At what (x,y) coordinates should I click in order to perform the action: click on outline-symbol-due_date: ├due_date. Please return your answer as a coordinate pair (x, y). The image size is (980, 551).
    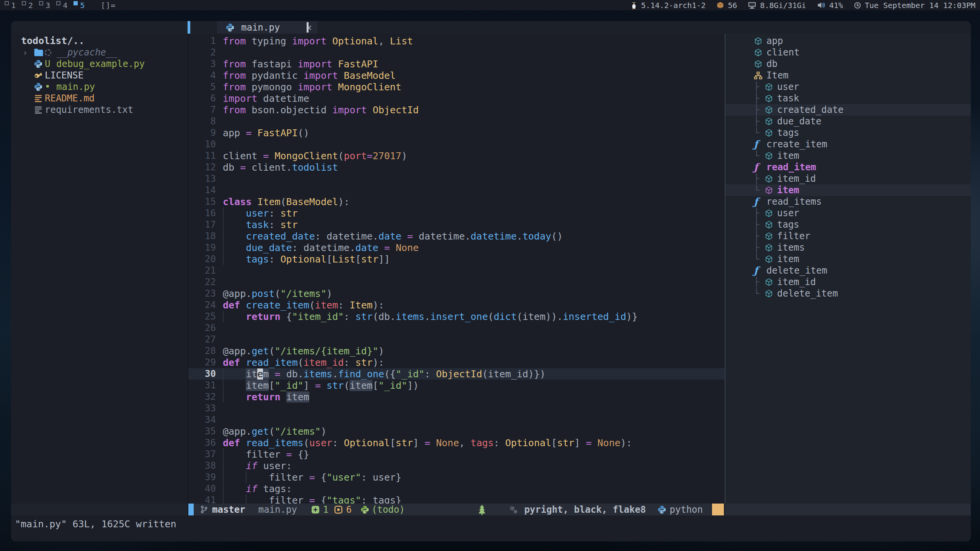
    Looking at the image, I should click on (848, 121).